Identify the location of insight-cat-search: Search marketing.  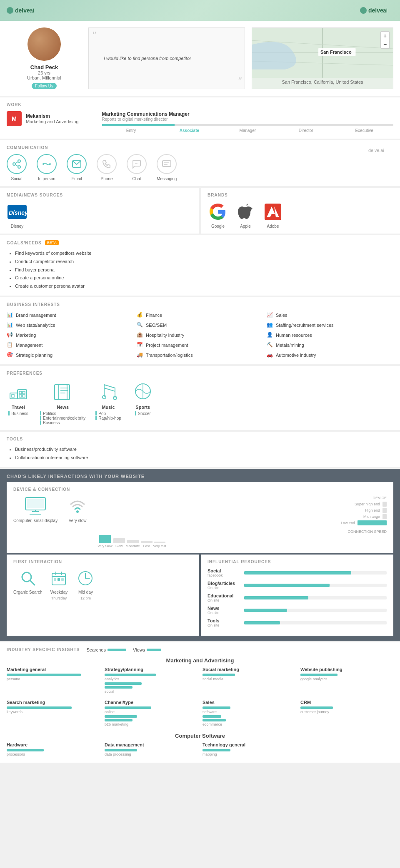
(53, 702).